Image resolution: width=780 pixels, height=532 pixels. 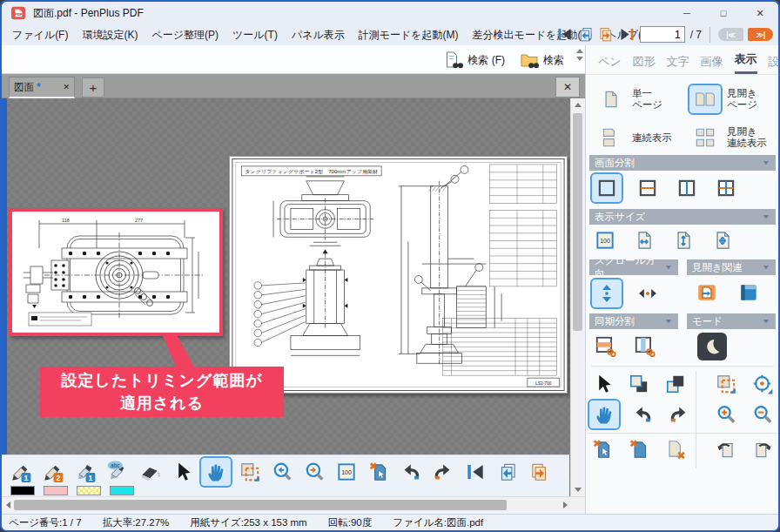 I want to click on split-horizontal-button, so click(x=648, y=188).